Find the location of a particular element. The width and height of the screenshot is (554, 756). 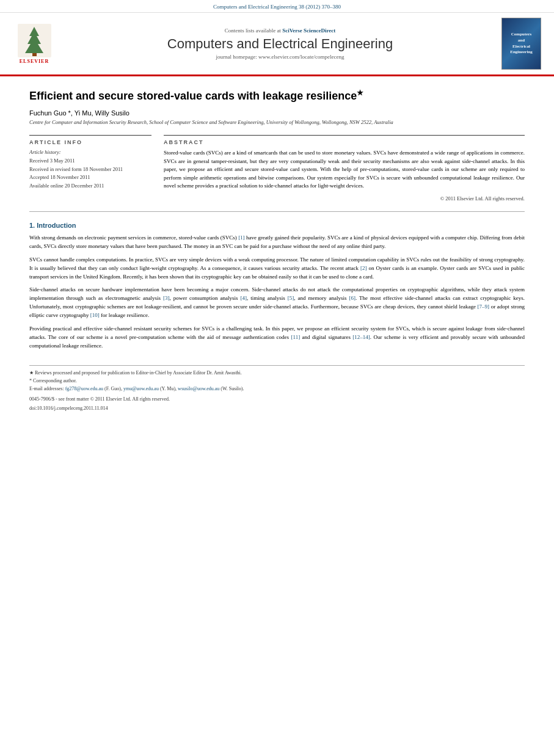

citation-text: Computers and Electrical Engineering 38 … is located at coordinates (277, 7).